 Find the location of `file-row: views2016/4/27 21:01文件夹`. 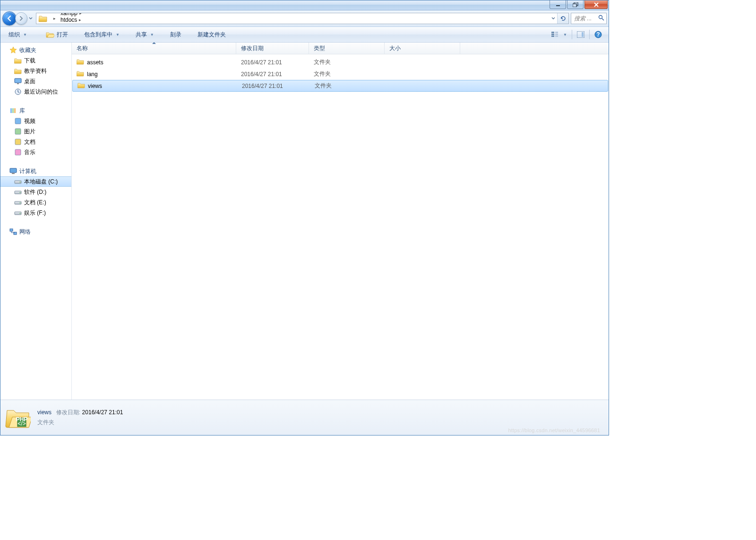

file-row: views2016/4/27 21:01文件夹 is located at coordinates (340, 86).